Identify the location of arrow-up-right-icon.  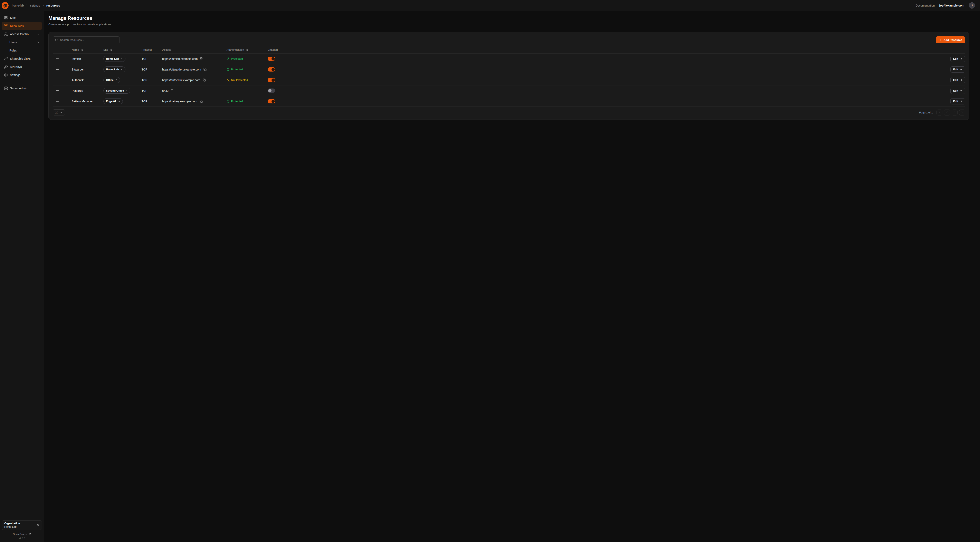
(122, 59).